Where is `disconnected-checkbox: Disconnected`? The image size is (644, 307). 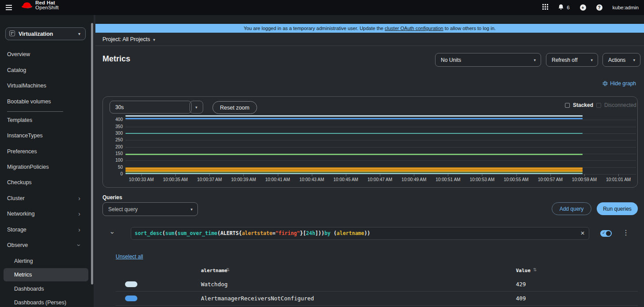 disconnected-checkbox: Disconnected is located at coordinates (617, 105).